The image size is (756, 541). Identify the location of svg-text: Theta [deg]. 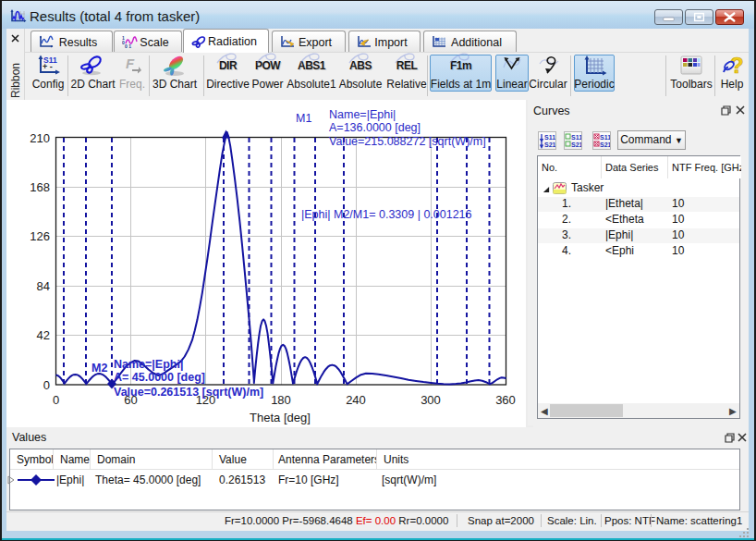
(280, 418).